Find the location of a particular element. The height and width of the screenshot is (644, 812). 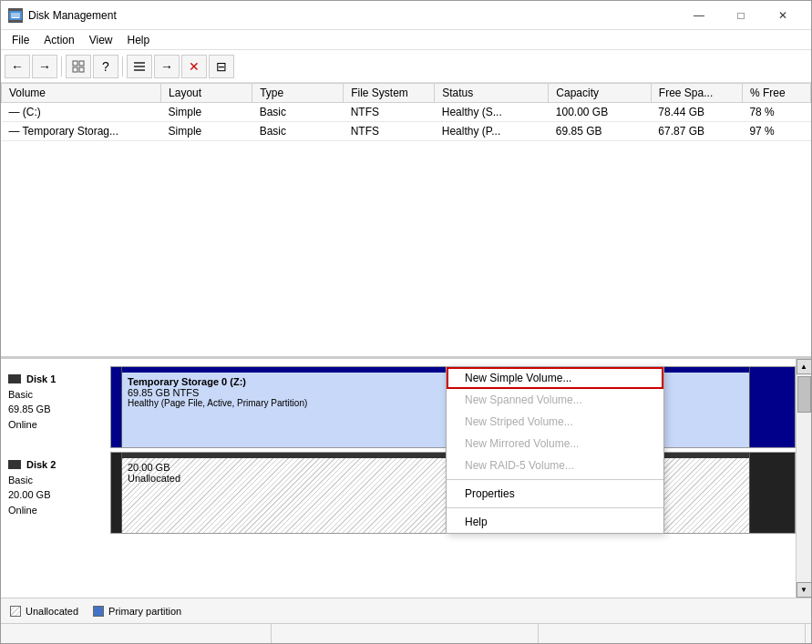

back-button: ← is located at coordinates (17, 66).